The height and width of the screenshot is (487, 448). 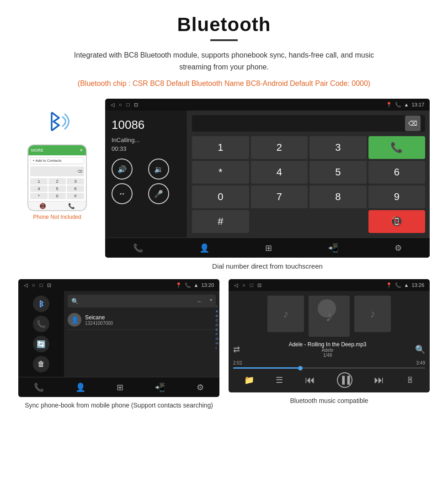 I want to click on nav-settings-icon: ⚙, so click(x=398, y=248).